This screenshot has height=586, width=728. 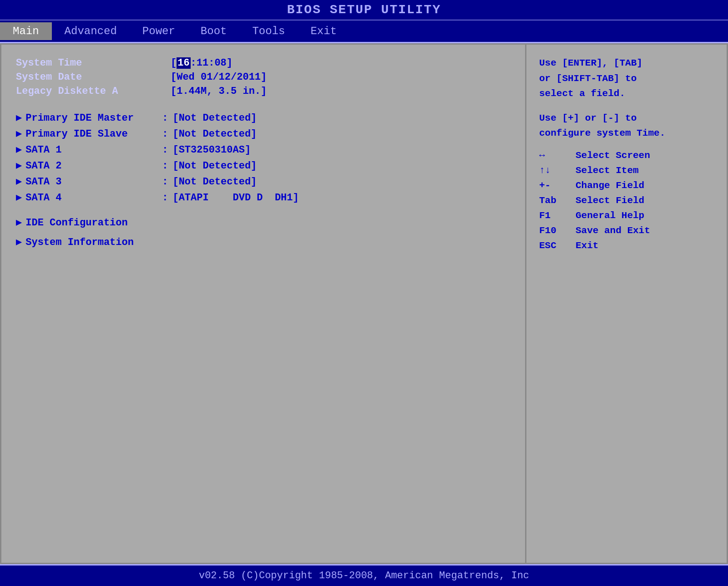 I want to click on system-time-highlight: 16, so click(x=183, y=63).